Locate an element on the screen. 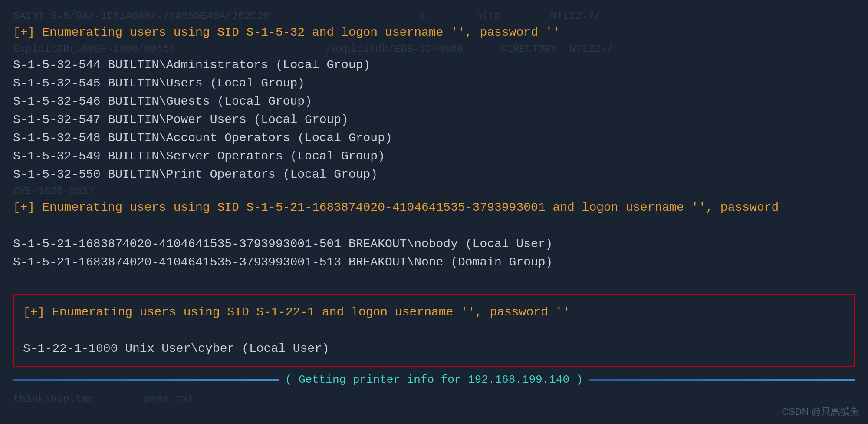 The height and width of the screenshot is (424, 868). faded-line-1: SAINT S-5/9A/-1D51A060/-/5A555E45A/262C2… is located at coordinates (434, 16).